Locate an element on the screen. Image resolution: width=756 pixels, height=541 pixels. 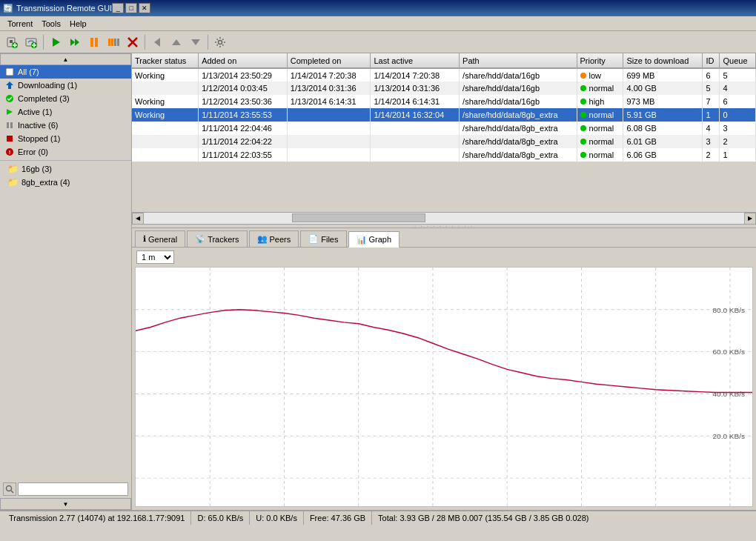
cell-path: /share/hdd/data/16gb is located at coordinates (518, 75).